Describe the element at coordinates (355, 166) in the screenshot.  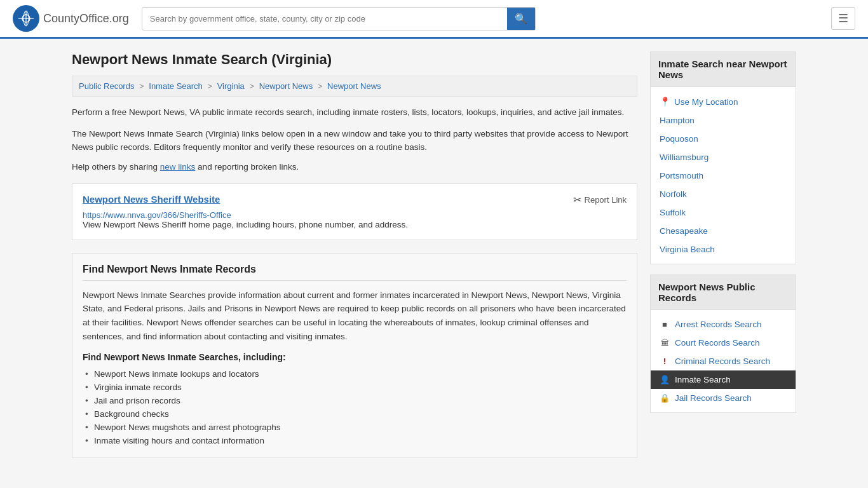
I see `help-text: Help others by sharing new links and rep…` at that location.